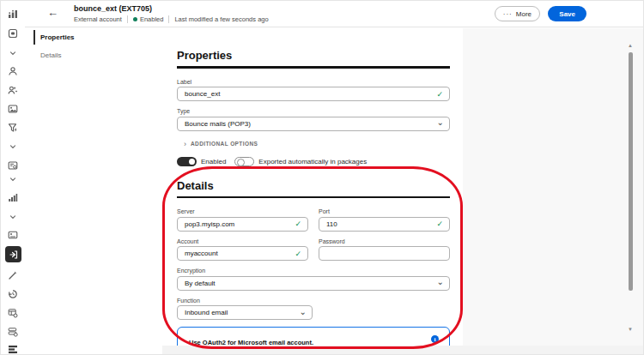 Image resolution: width=644 pixels, height=355 pixels. I want to click on additional-options-toggle: › ADDITIONAL OPTIONS, so click(317, 144).